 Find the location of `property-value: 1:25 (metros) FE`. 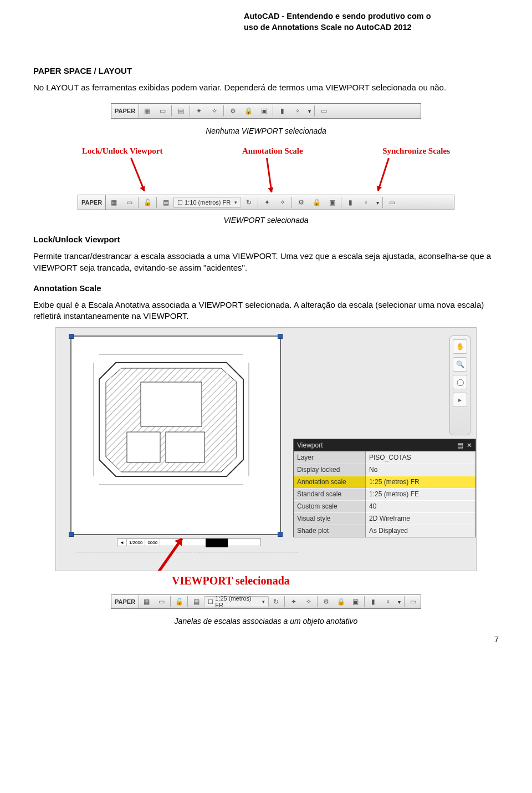

property-value: 1:25 (metros) FE is located at coordinates (421, 494).